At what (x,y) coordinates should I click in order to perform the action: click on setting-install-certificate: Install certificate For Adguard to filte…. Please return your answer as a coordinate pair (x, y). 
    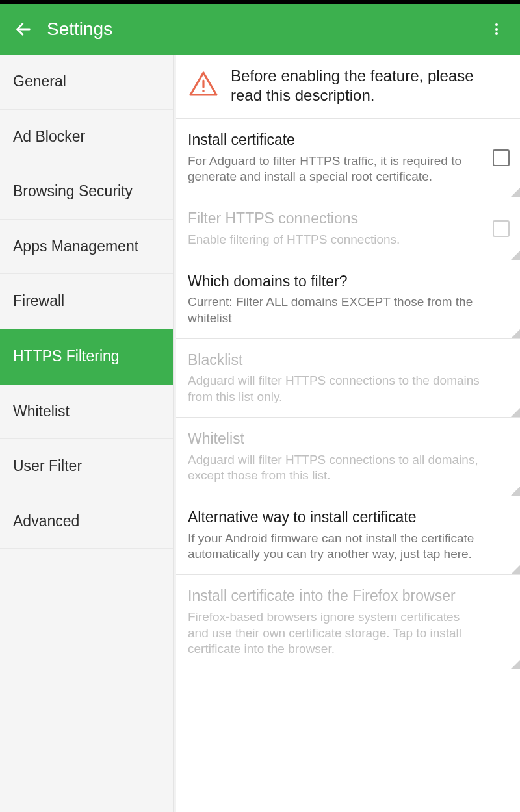
    Looking at the image, I should click on (348, 157).